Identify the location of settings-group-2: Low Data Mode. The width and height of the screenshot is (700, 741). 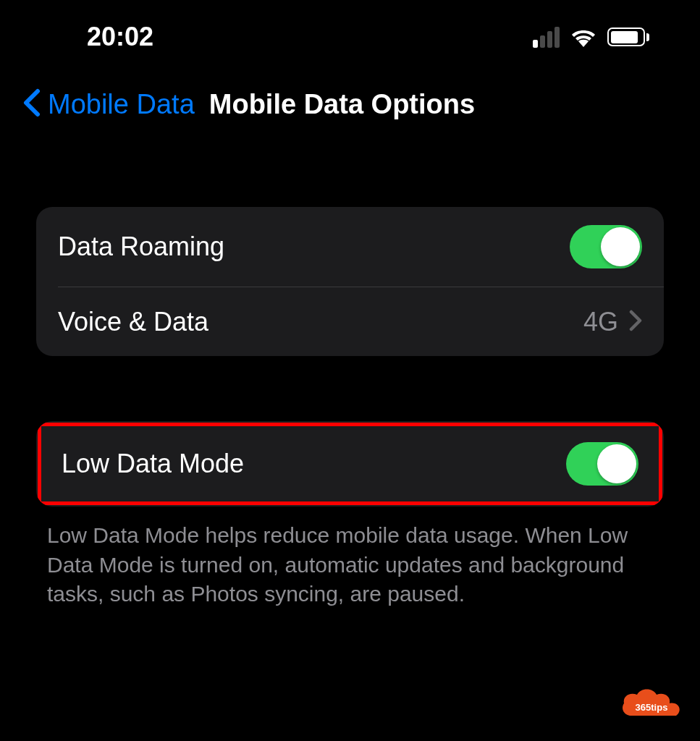
(350, 464).